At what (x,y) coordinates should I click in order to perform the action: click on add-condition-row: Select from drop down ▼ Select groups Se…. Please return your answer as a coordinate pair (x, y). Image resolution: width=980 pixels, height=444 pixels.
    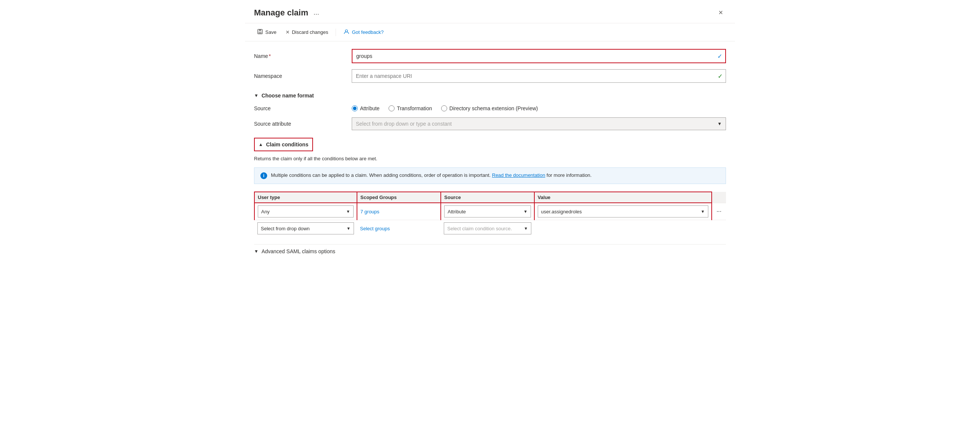
    Looking at the image, I should click on (490, 228).